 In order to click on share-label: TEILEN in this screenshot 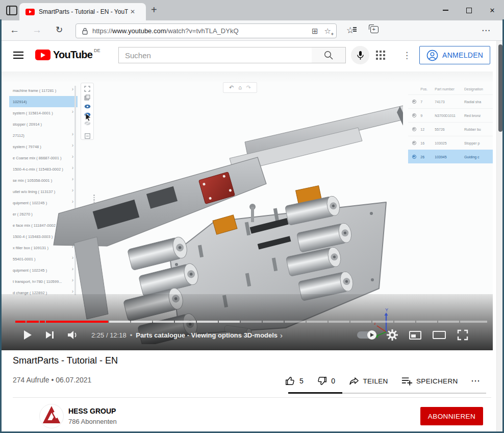, I will do `click(375, 381)`.